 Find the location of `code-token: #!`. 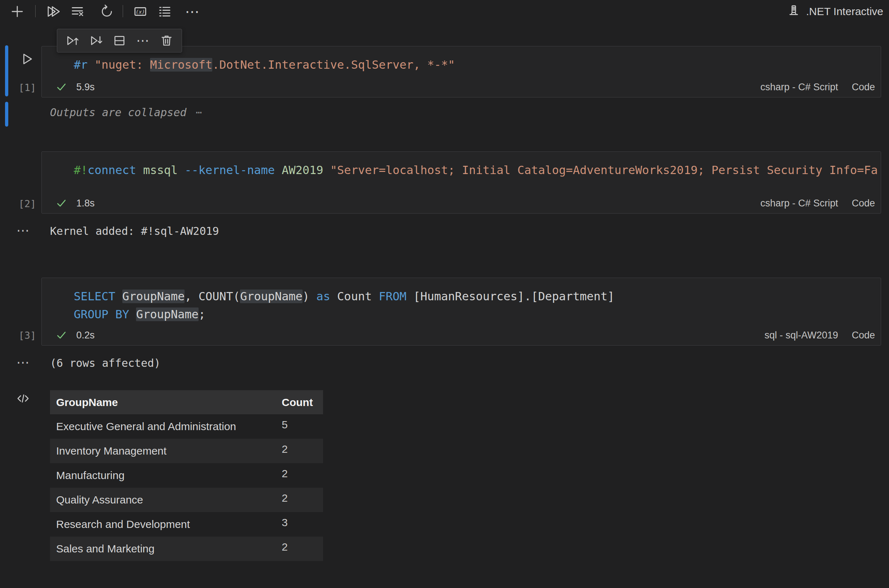

code-token: #! is located at coordinates (81, 170).